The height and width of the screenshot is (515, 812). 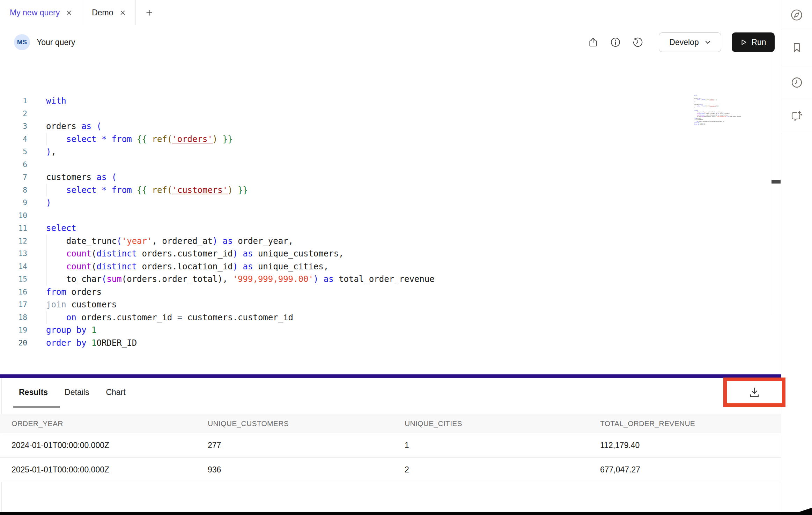 What do you see at coordinates (81, 305) in the screenshot?
I see `line-text: join customers` at bounding box center [81, 305].